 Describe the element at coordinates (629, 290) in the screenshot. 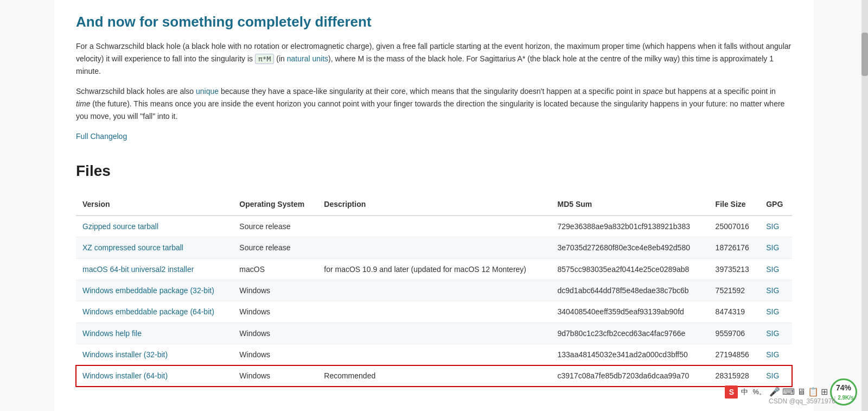

I see `md5-cell: dc9d1abc644dd78f5e48edae38c7bc6b` at that location.